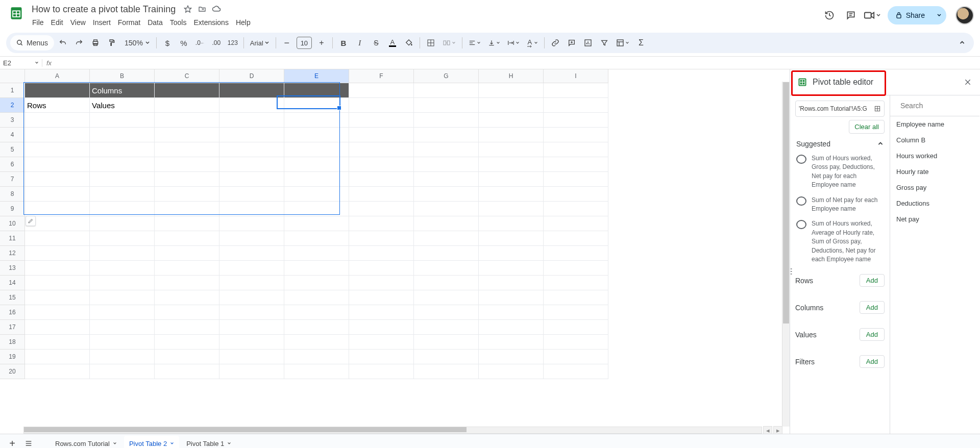  I want to click on cell-H3, so click(511, 120).